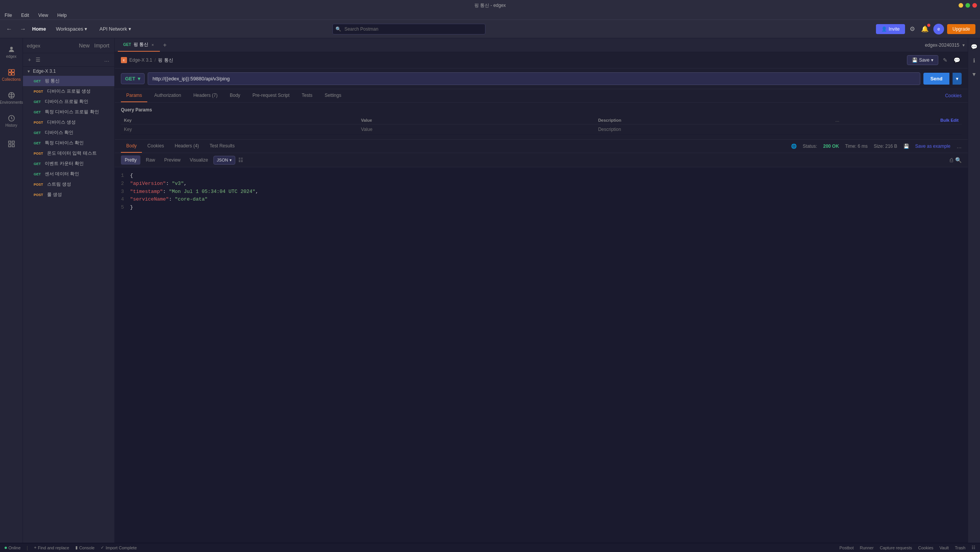  Describe the element at coordinates (974, 60) in the screenshot. I see `right-sidebar-btn-2: ℹ` at that location.